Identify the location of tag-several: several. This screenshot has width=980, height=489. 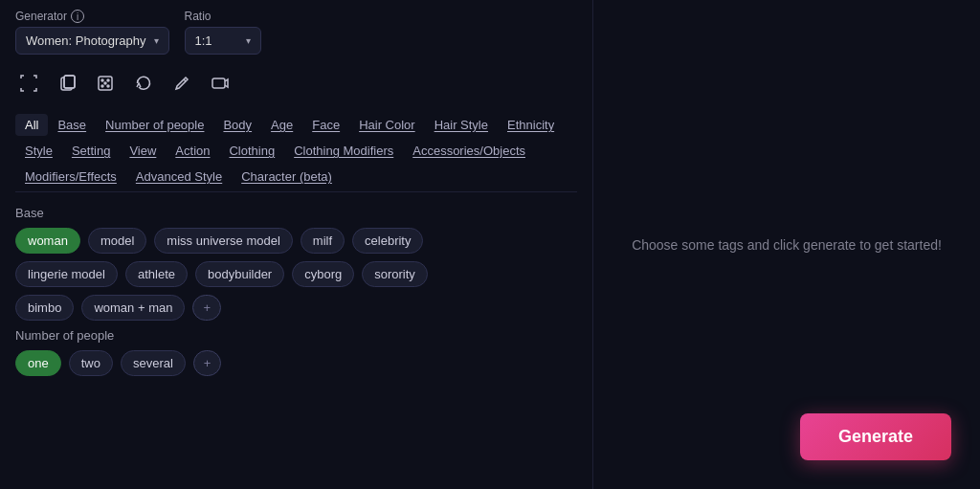
(153, 364).